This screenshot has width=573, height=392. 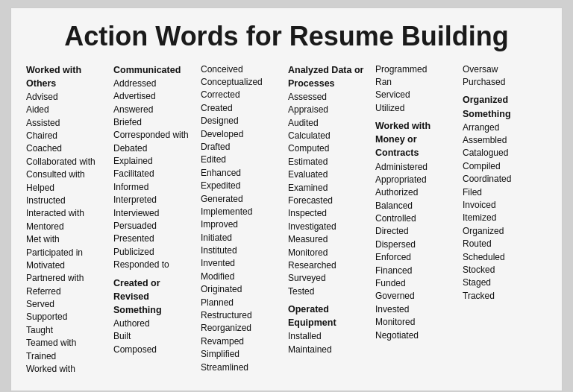 I want to click on word-item: Assisted, so click(x=69, y=124).